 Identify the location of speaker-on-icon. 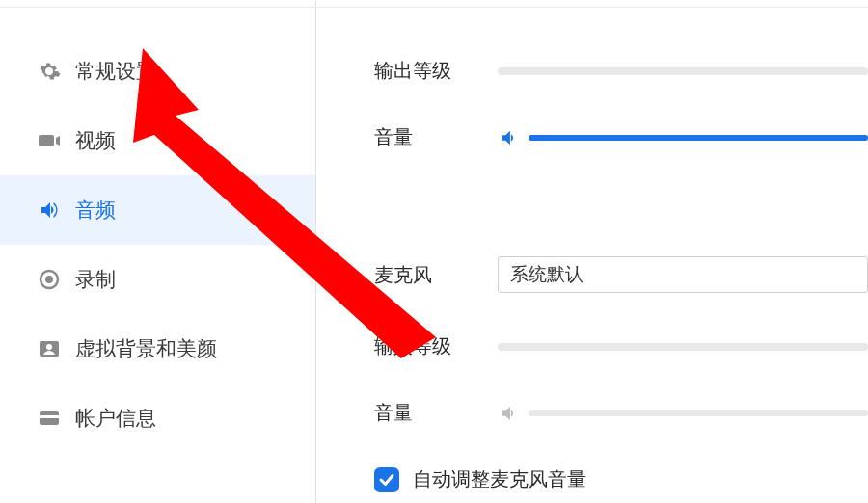
(509, 138).